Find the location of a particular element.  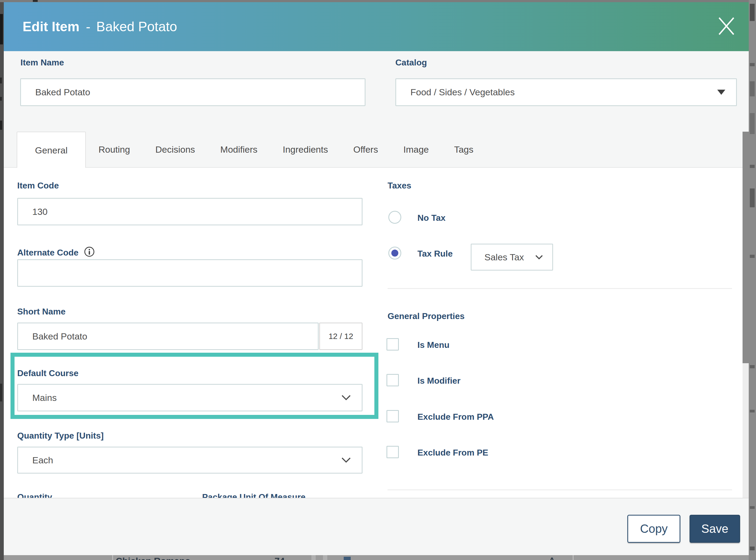

tax-rule-value: Sales Tax is located at coordinates (504, 257).